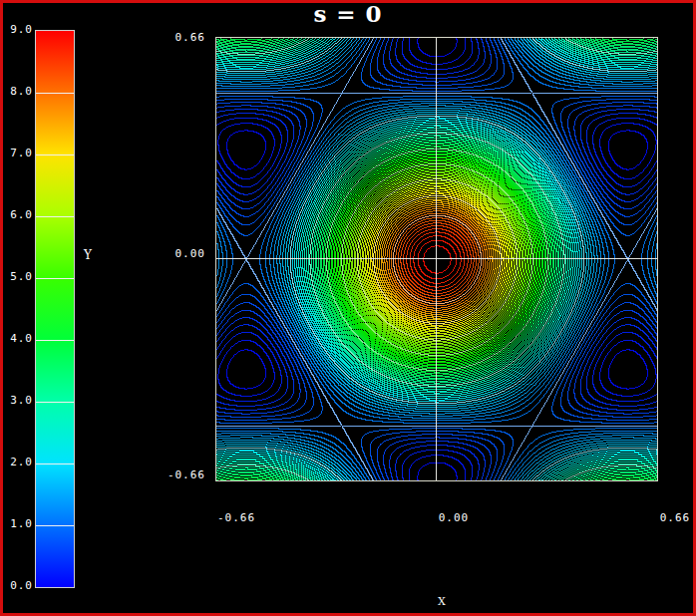 This screenshot has width=696, height=616. Describe the element at coordinates (19, 339) in the screenshot. I see `colorbar-tick-label: 4.0` at that location.